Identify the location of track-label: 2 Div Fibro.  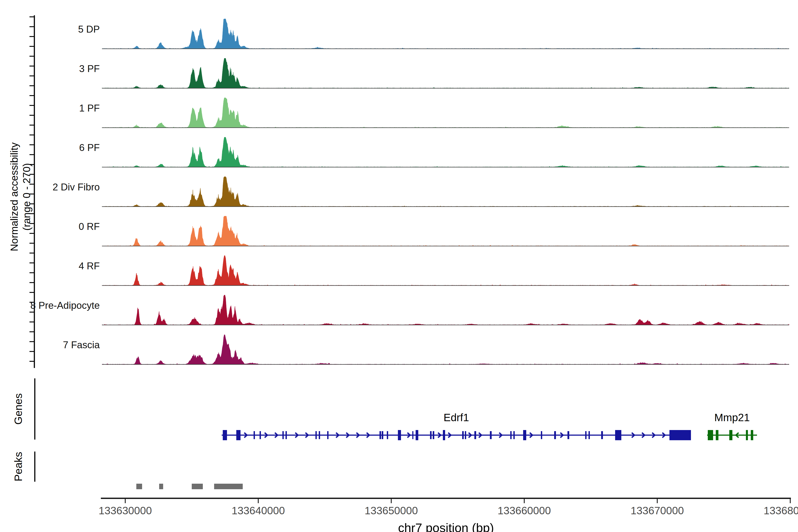
(50, 187).